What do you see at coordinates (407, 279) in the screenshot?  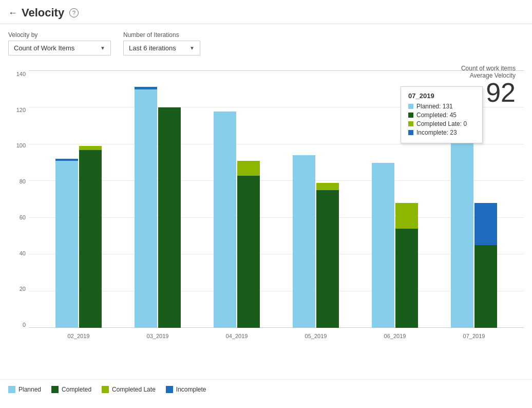 I see `bar-completed-06_2019` at bounding box center [407, 279].